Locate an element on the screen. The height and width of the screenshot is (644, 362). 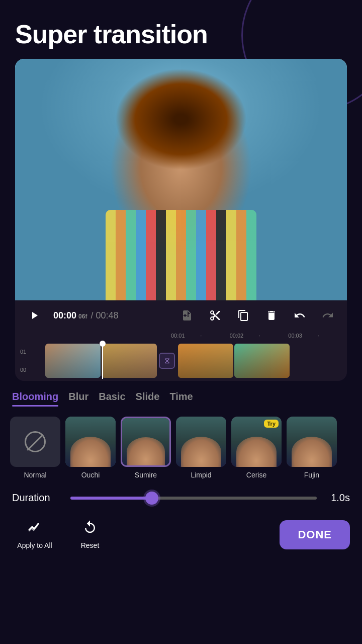
thumb-person-fujin is located at coordinates (312, 442).